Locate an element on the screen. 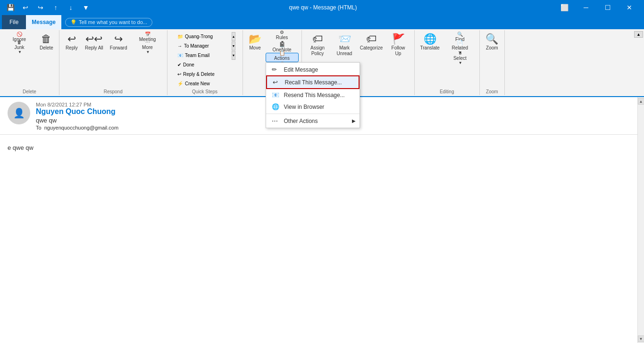 The height and width of the screenshot is (343, 644). menu-item-view-browser: 🌐 View in Browser is located at coordinates (313, 106).